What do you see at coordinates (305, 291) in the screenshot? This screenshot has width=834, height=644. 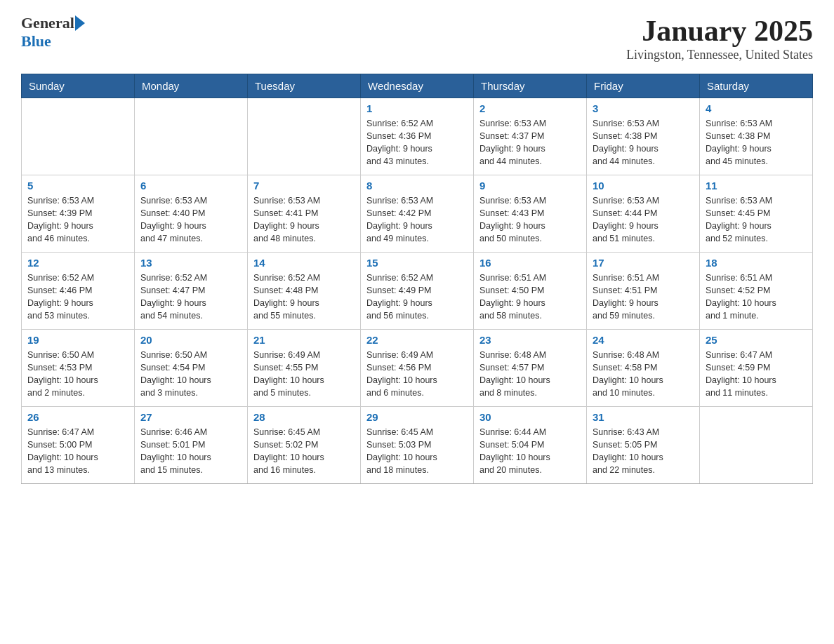 I see `calendar-cell: 14Sunrise: 6:52 AM Sunset: 4:48 PM Dayli…` at bounding box center [305, 291].